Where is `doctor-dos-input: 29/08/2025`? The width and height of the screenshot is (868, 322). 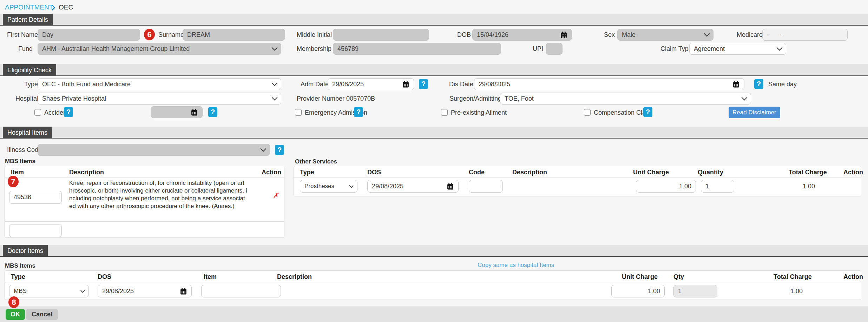 doctor-dos-input: 29/08/2025 is located at coordinates (145, 291).